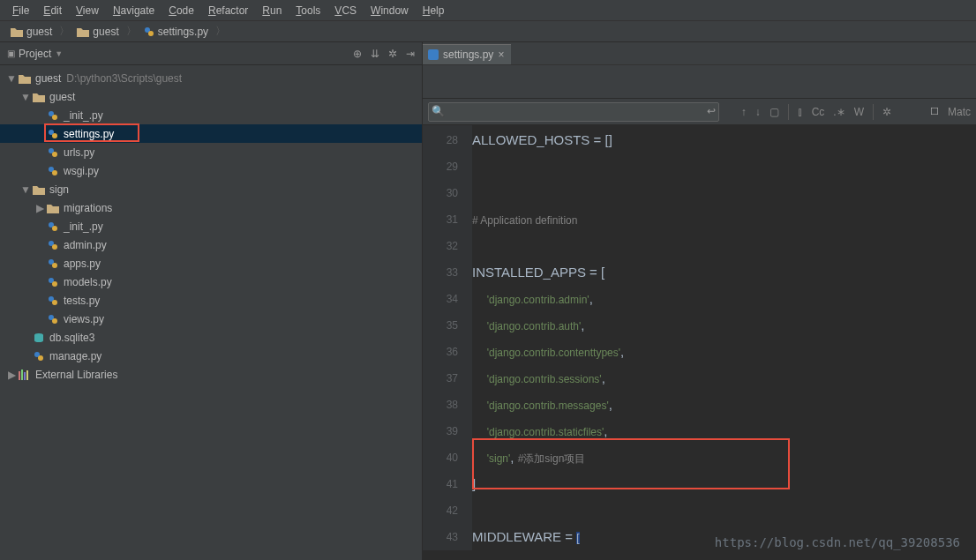 This screenshot has height=560, width=976. I want to click on line-number: 36, so click(440, 352).